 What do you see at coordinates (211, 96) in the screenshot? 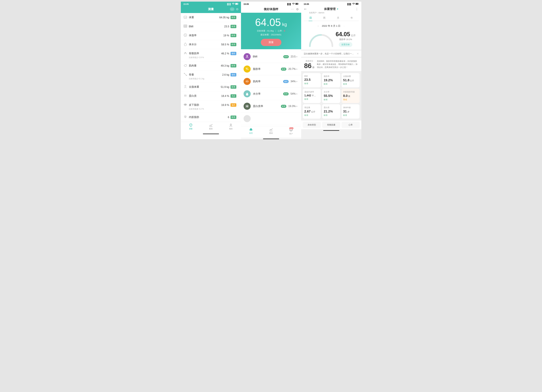
I see `measure-item-protein: 蛋白质 18.4 % 充足 ›` at bounding box center [211, 96].